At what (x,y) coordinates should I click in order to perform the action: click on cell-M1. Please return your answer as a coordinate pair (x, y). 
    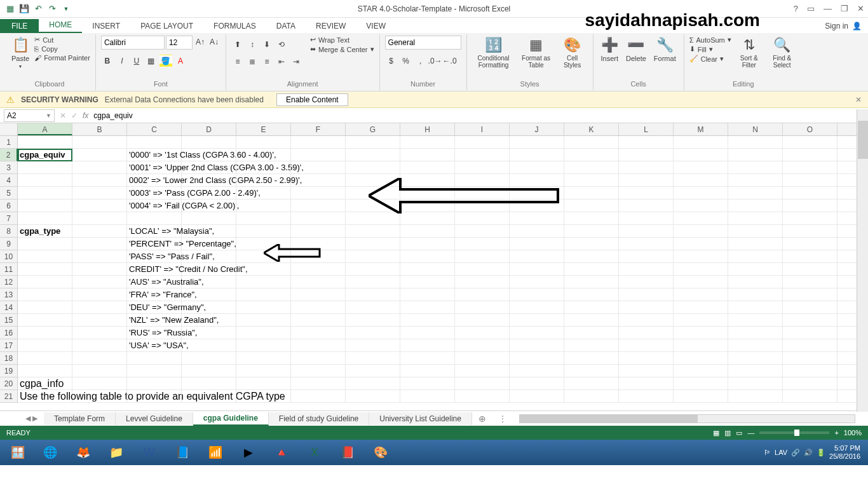
    Looking at the image, I should click on (701, 142).